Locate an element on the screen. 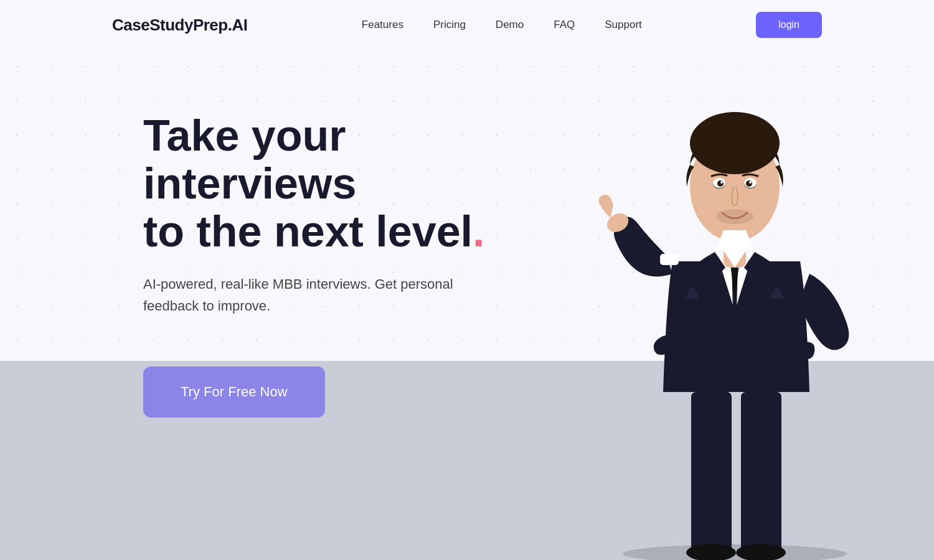 The image size is (934, 560). header: CaseStudyPrep.AI Features Pricing Demo F… is located at coordinates (467, 25).